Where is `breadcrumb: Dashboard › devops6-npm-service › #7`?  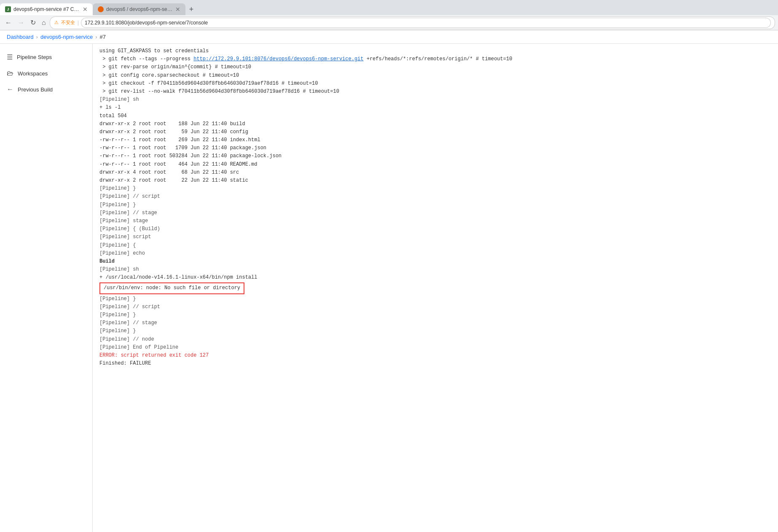 breadcrumb: Dashboard › devops6-npm-service › #7 is located at coordinates (389, 37).